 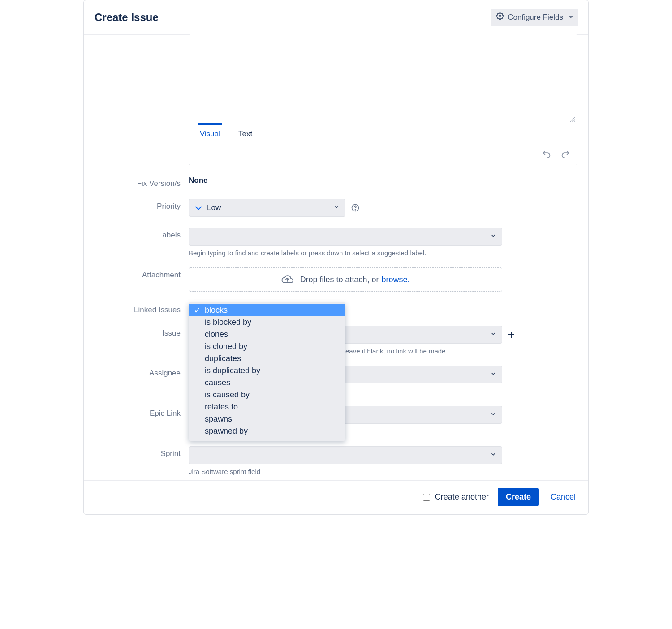 What do you see at coordinates (287, 280) in the screenshot?
I see `cloud-upload-icon` at bounding box center [287, 280].